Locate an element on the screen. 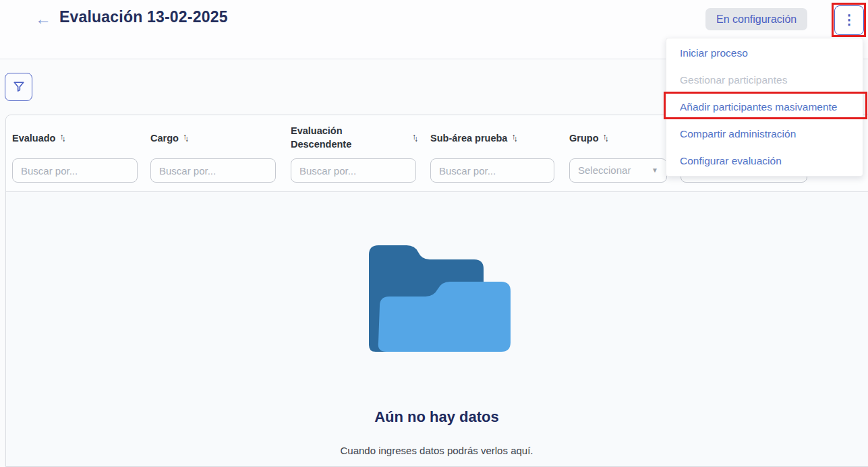  column-header: Evaluado ↑↓ is located at coordinates (38, 138).